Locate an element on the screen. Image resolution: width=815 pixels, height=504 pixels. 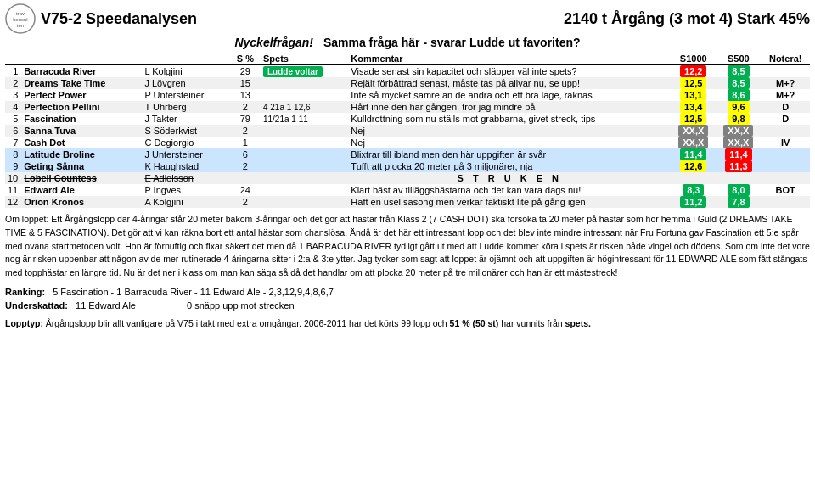
row-jockey: J Takter is located at coordinates (185, 119).